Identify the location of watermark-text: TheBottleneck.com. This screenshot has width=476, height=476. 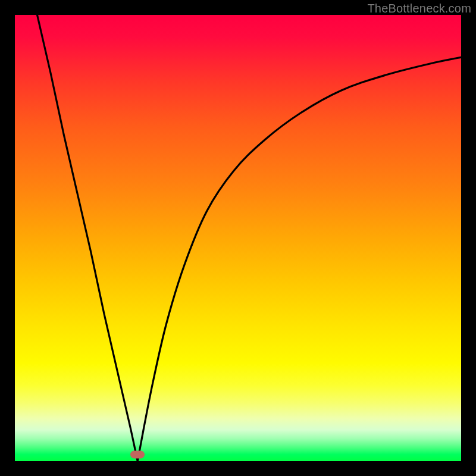
(419, 8).